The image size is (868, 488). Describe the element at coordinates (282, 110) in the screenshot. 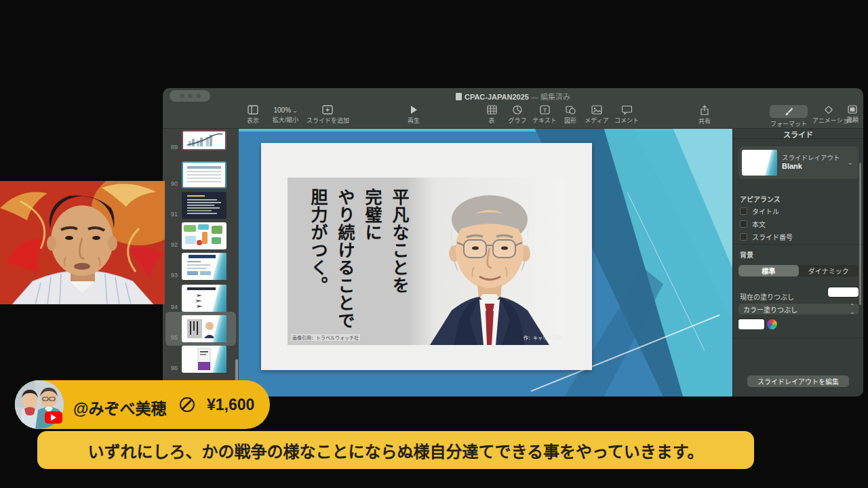

I see `zoom-value: 100%` at that location.